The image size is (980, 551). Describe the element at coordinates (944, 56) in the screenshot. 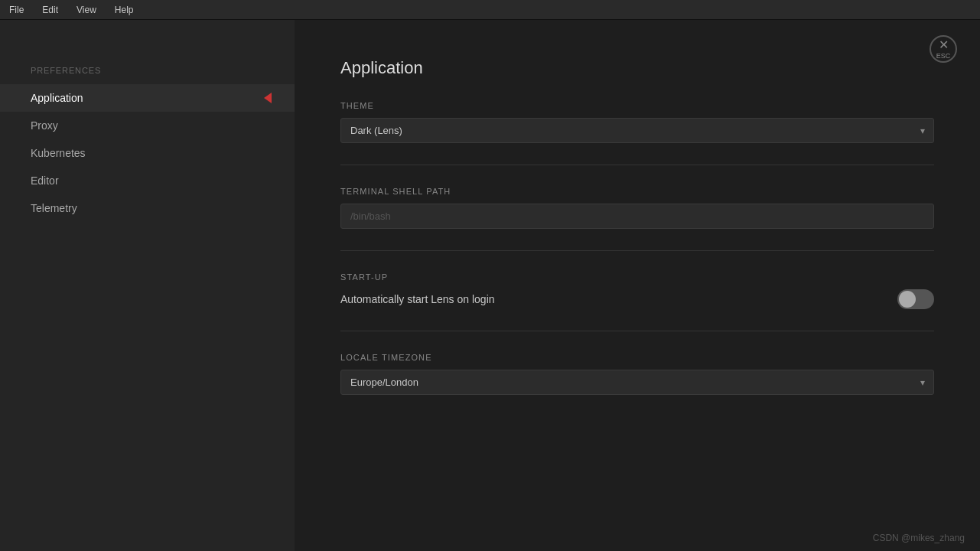

I see `esc-label: ESC` at that location.